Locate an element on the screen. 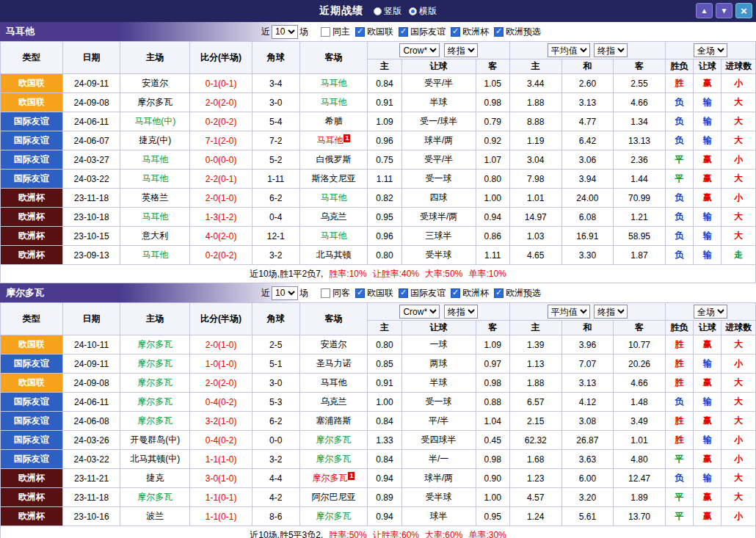 Image resolution: width=756 pixels, height=538 pixels. score-cell: 1-1(0-1) is located at coordinates (222, 498).